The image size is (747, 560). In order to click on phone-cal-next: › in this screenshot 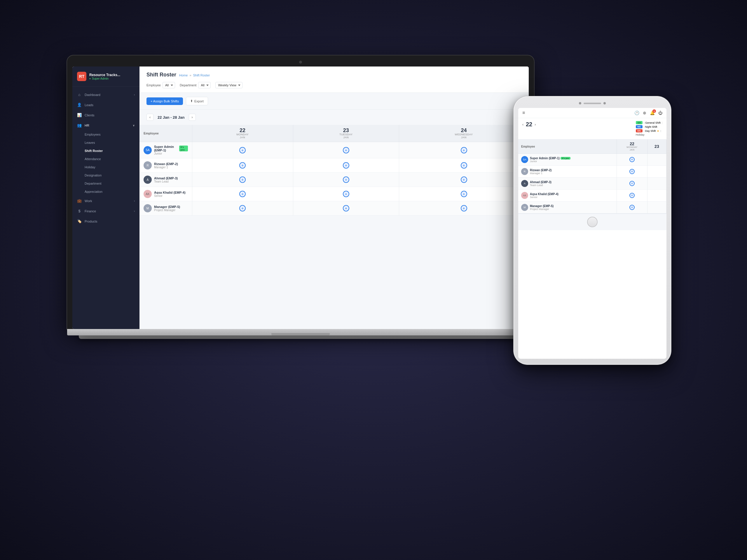, I will do `click(535, 125)`.